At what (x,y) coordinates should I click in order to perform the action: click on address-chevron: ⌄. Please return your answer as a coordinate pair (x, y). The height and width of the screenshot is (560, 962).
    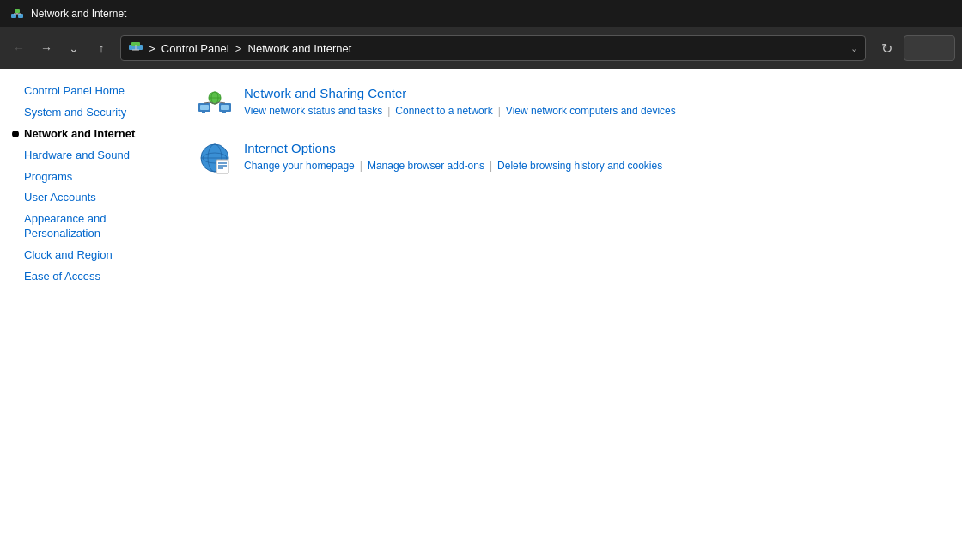
    Looking at the image, I should click on (854, 48).